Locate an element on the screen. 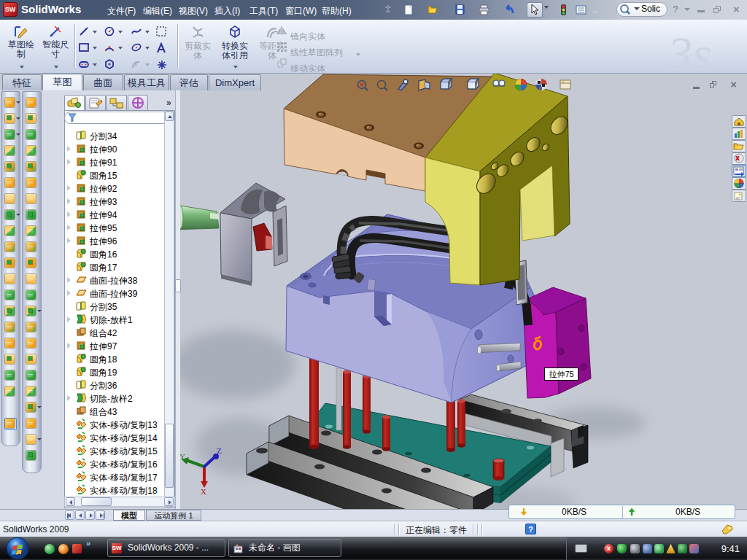  svg-text: X is located at coordinates (204, 491).